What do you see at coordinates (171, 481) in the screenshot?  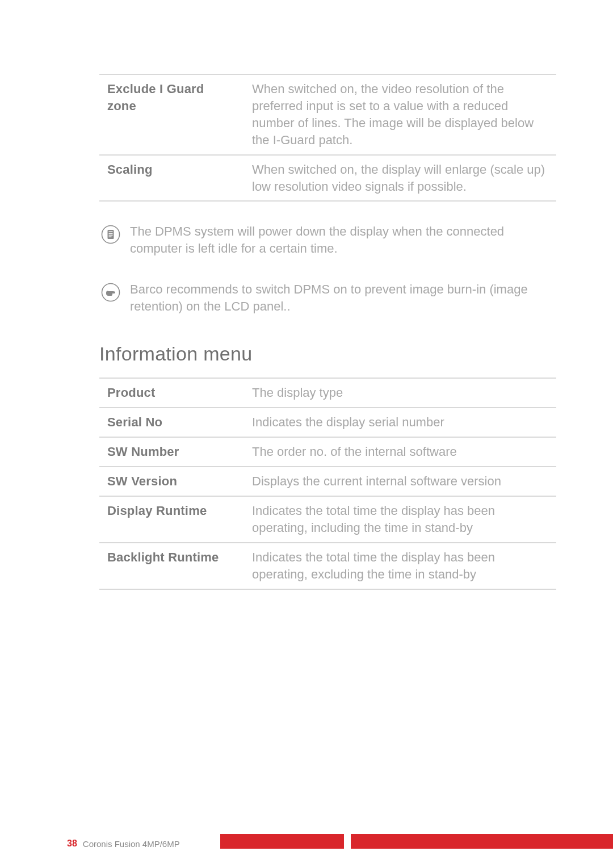 I see `row-label: SW Version` at bounding box center [171, 481].